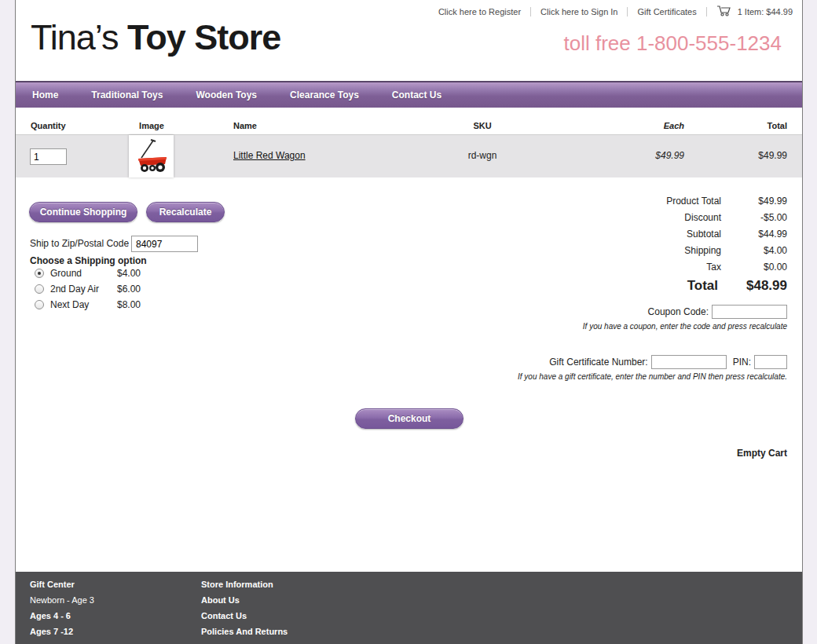 This screenshot has height=644, width=817. Describe the element at coordinates (693, 247) in the screenshot. I see `order-totals: Product Total $49.99 Discount -$5.00 Sub…` at that location.